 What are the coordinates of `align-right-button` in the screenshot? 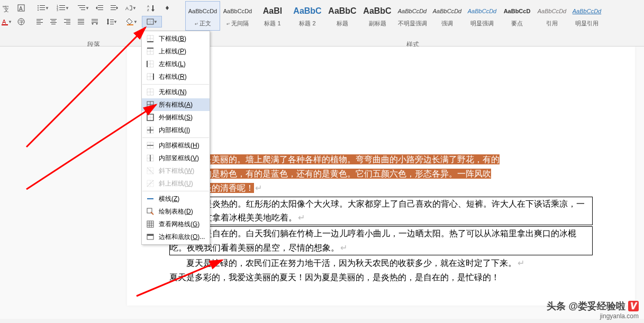 It's located at (67, 22).